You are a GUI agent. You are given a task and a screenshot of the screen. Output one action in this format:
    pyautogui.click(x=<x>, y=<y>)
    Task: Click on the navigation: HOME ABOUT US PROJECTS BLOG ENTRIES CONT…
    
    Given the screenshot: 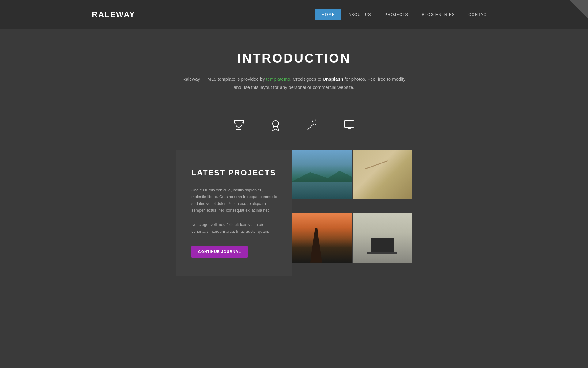 What is the action you would take?
    pyautogui.click(x=405, y=15)
    